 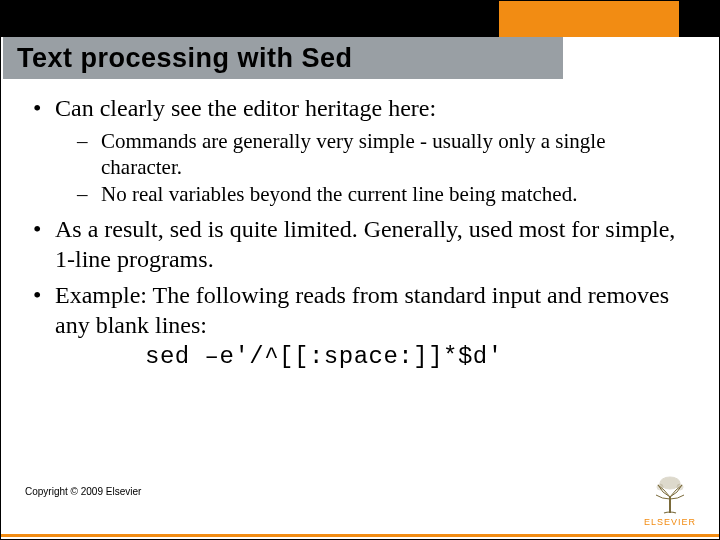 I want to click on slide-title: Text processing with Sed, so click(x=185, y=58).